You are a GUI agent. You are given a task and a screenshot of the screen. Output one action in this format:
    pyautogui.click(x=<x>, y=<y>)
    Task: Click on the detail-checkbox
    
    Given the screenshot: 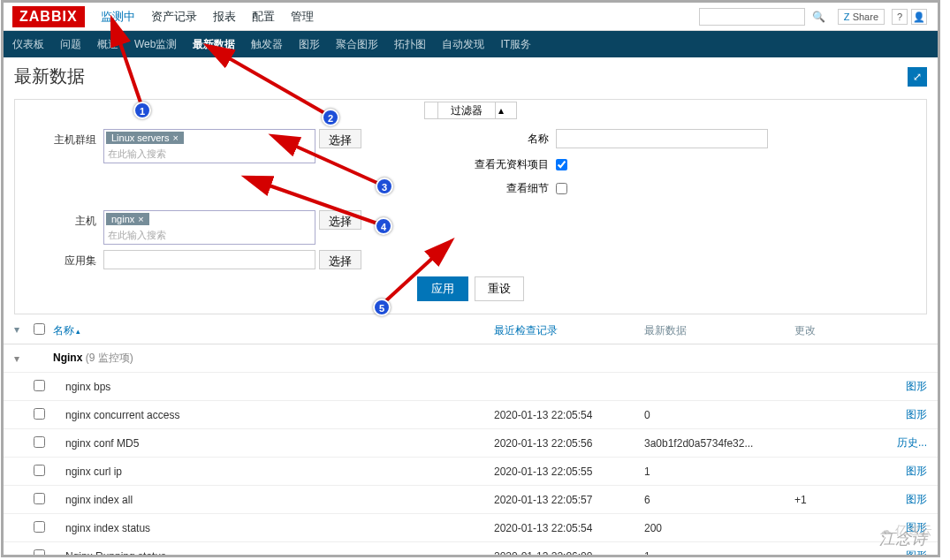 What is the action you would take?
    pyautogui.click(x=562, y=189)
    